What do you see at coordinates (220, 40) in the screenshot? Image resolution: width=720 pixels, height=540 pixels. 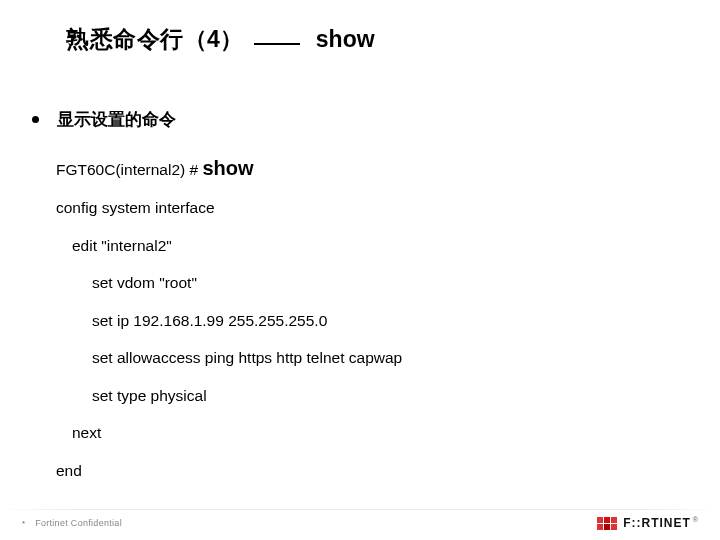 I see `slide-title: 熟悉命令行（4） show` at bounding box center [220, 40].